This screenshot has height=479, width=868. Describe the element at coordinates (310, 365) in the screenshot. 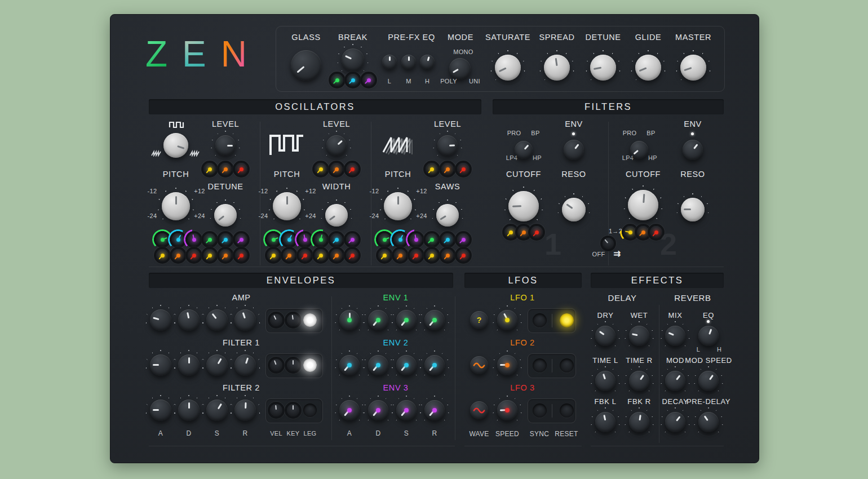

I see `filter1-leg-button` at that location.